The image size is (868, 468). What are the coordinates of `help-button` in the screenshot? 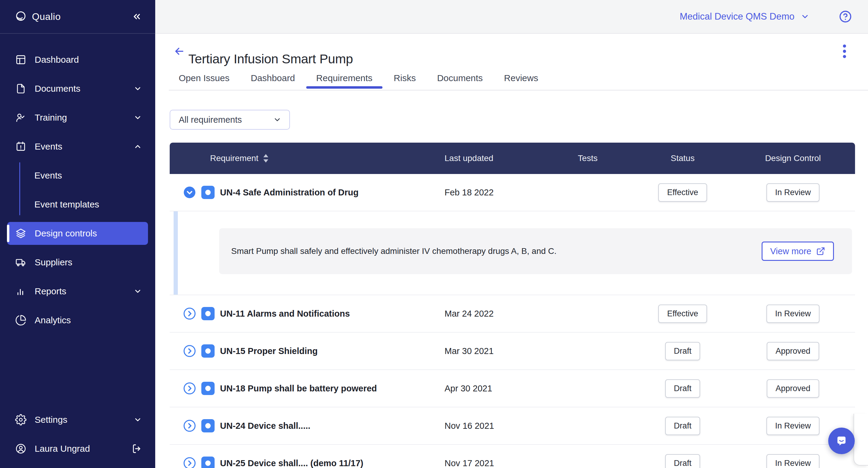 It's located at (845, 17).